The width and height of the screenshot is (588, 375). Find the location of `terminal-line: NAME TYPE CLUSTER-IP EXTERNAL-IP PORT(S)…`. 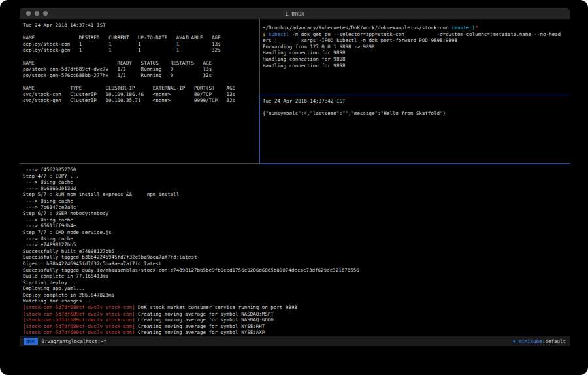

terminal-line: NAME TYPE CLUSTER-IP EXTERNAL-IP PORT(S)… is located at coordinates (140, 88).